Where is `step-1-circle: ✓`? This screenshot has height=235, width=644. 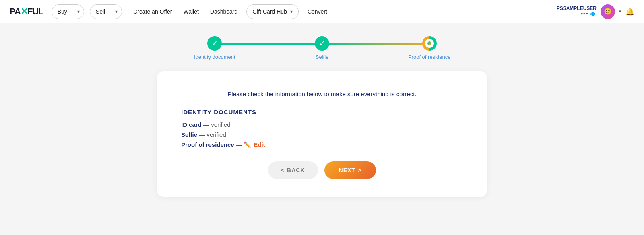 step-1-circle: ✓ is located at coordinates (215, 43).